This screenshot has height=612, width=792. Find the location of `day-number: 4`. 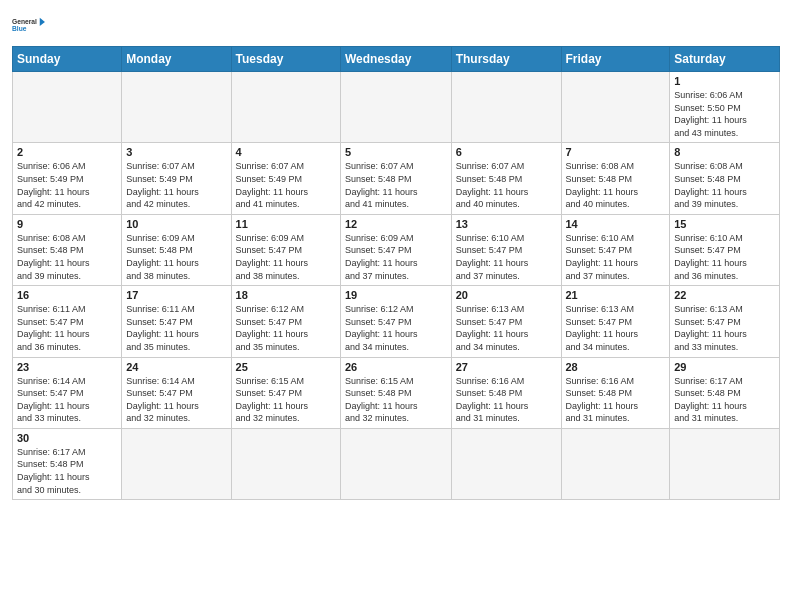

day-number: 4 is located at coordinates (286, 152).